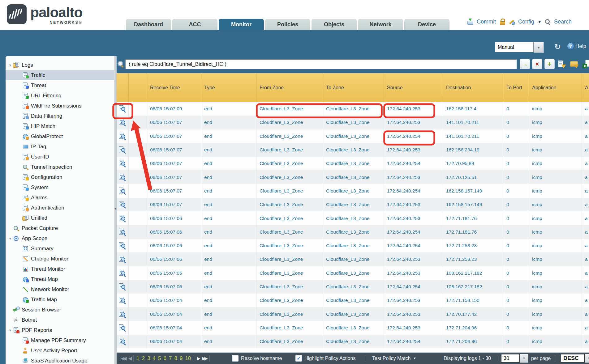  I want to click on tab-monitor: Monitor, so click(241, 24).